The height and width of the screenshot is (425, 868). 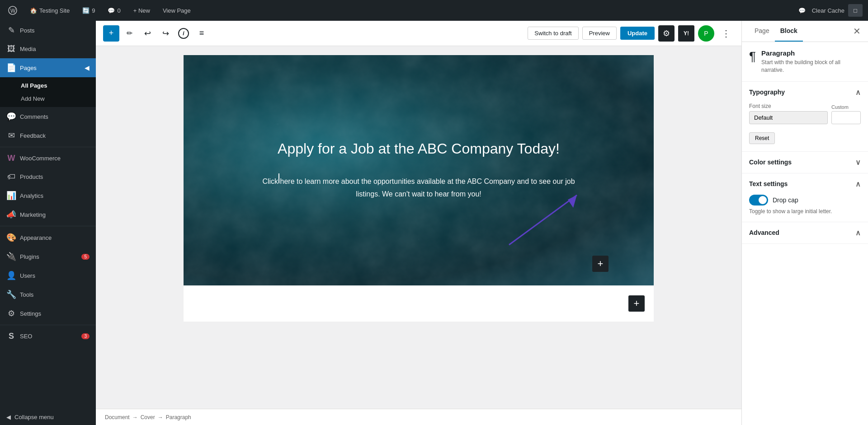 What do you see at coordinates (789, 31) in the screenshot?
I see `tab-block: Block` at bounding box center [789, 31].